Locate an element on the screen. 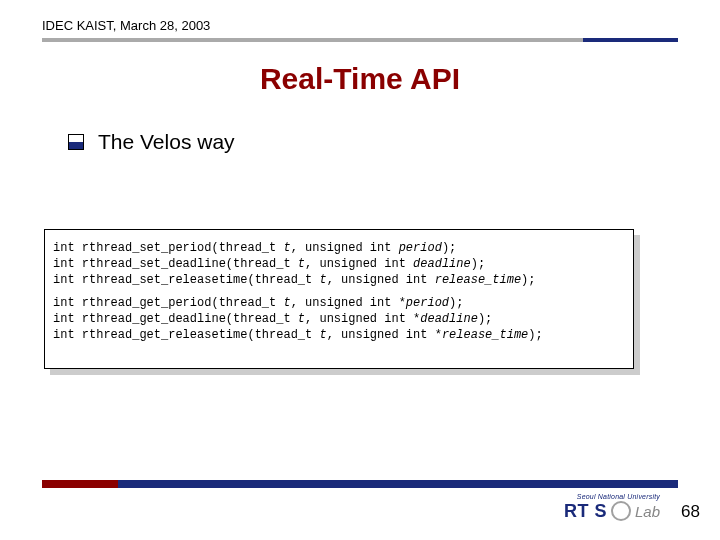  bullet-text: The Velos way is located at coordinates (166, 142).